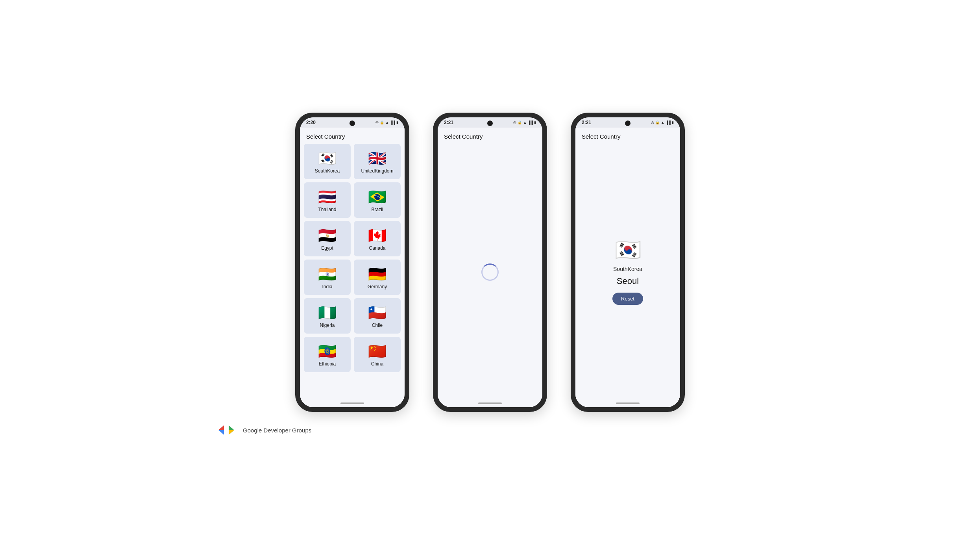 Image resolution: width=980 pixels, height=549 pixels. I want to click on gdg-logo-icon, so click(229, 430).